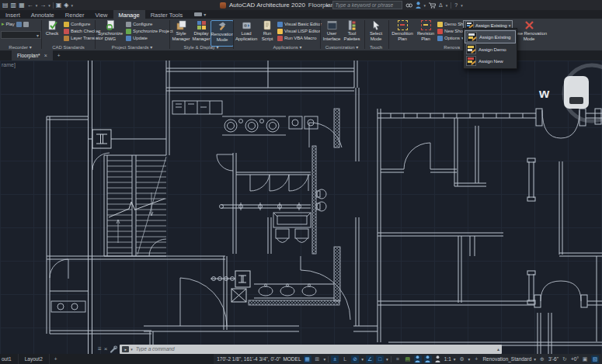 The image size is (602, 364). Describe the element at coordinates (66, 5) in the screenshot. I see `workspace-badge-icon: ◈` at that location.